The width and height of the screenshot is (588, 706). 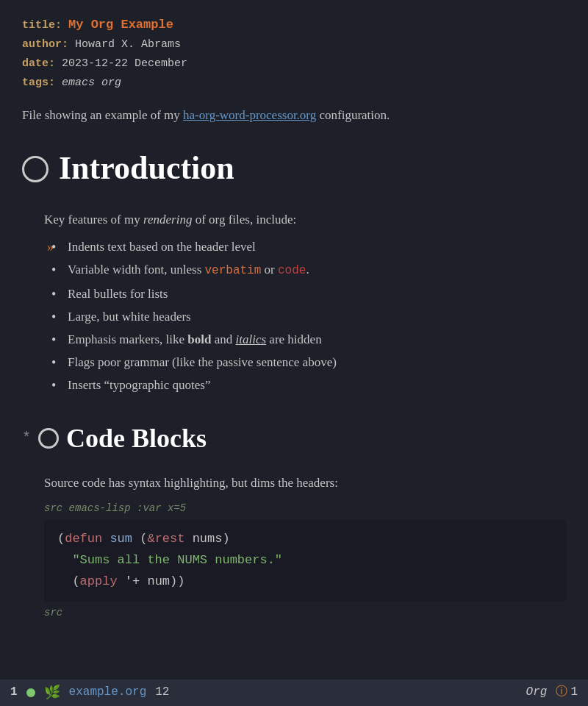 I want to click on status-dot-icon, so click(x=31, y=693).